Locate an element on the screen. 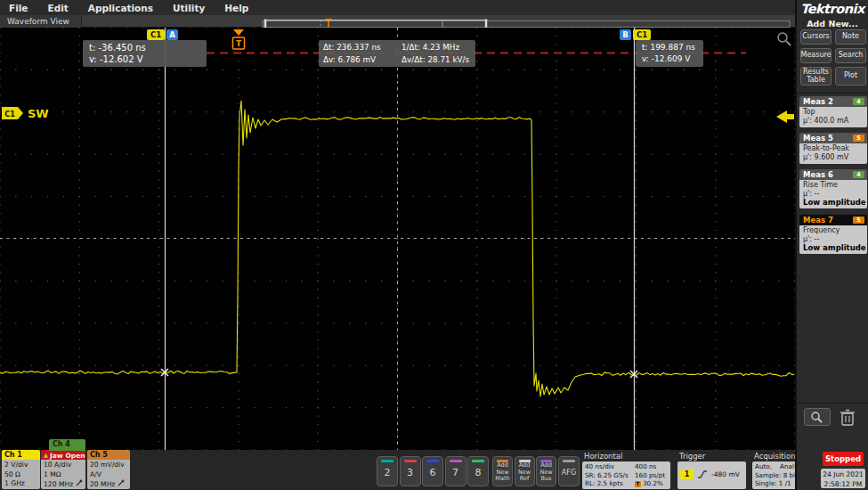 This screenshot has height=490, width=868. channel-1-badge: Ch 1 2 V/div 50 Ω 1 GHz is located at coordinates (21, 470).